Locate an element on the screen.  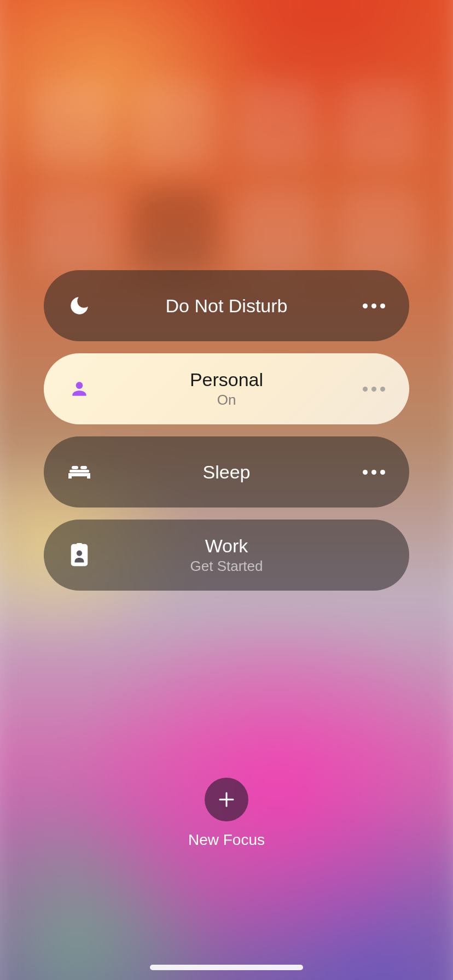
focus-title: Sleep is located at coordinates (226, 472).